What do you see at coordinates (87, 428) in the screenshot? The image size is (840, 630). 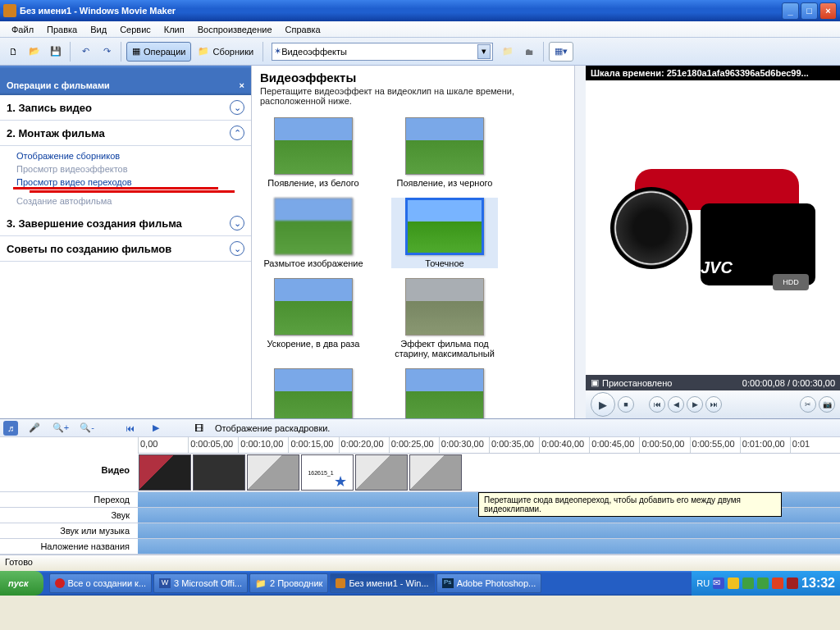 I see `zoom-out-button: 🔍-` at bounding box center [87, 428].